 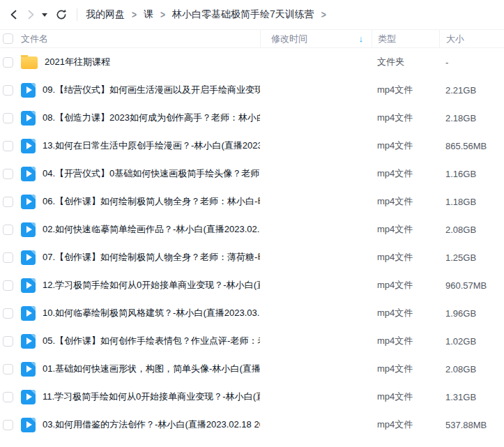 What do you see at coordinates (243, 15) in the screenshot?
I see `breadcrumb-item: 林小白零基础极简手绘7天训练营` at bounding box center [243, 15].